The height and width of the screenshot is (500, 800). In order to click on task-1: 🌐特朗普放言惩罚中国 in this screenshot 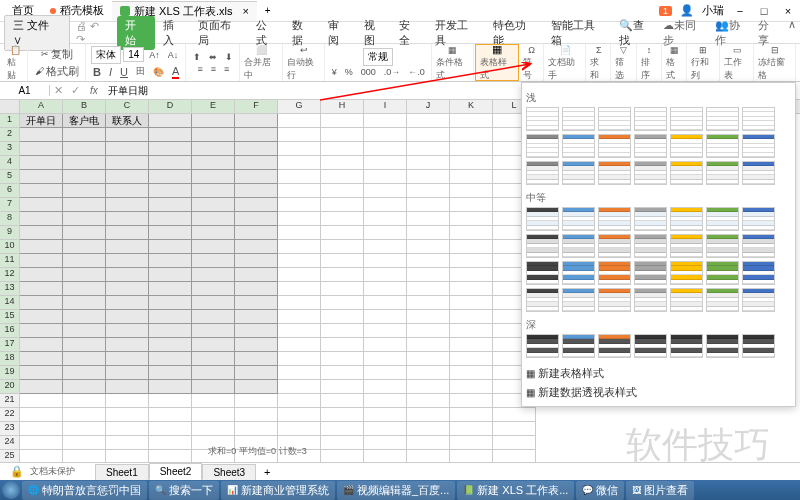, I will do `click(84, 490)`.